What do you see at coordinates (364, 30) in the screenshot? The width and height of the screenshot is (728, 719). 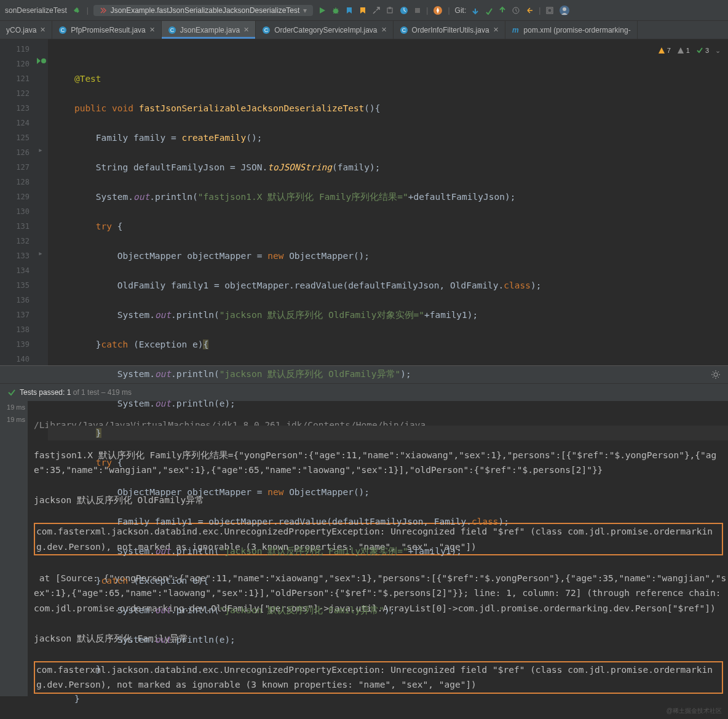 I see `editor-tabs: yCO.java✕ CPfpPromiseResult.java✕ CJsonE…` at bounding box center [364, 30].